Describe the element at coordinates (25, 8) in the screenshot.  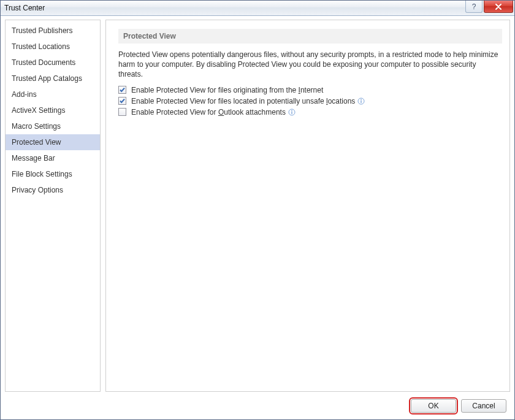
I see `window-title: Trust Center` at that location.